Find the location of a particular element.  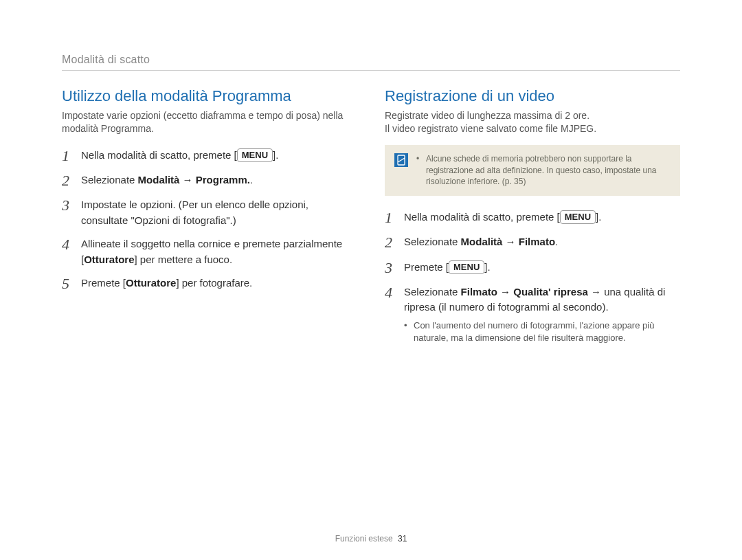

note-text: Alcune schede di memoria potrebbero non … is located at coordinates (543, 170).